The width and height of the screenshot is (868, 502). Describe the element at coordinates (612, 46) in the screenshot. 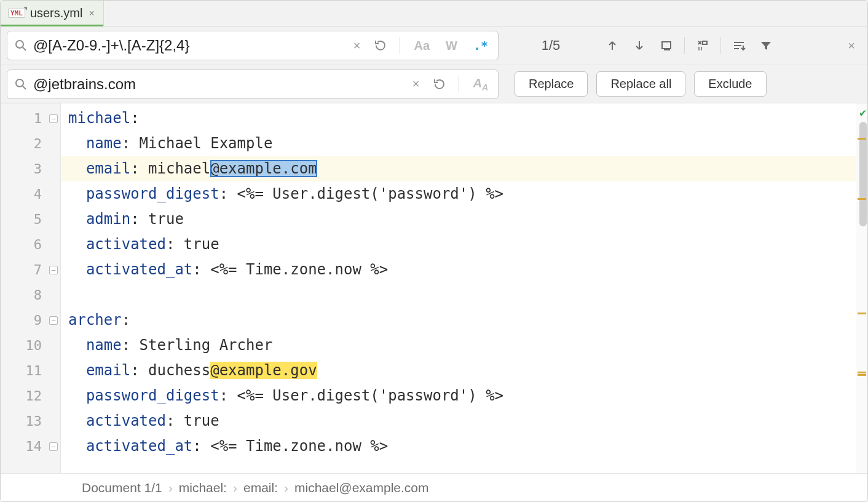

I see `prev-match-icon` at that location.